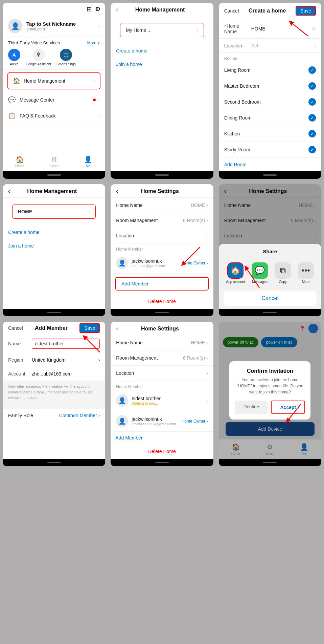  Describe the element at coordinates (270, 58) in the screenshot. I see `rooms-label: Rooms:` at that location.